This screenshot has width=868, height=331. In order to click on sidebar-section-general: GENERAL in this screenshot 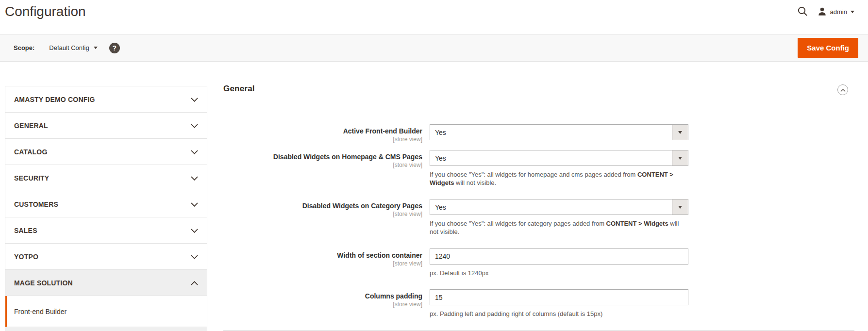, I will do `click(106, 126)`.